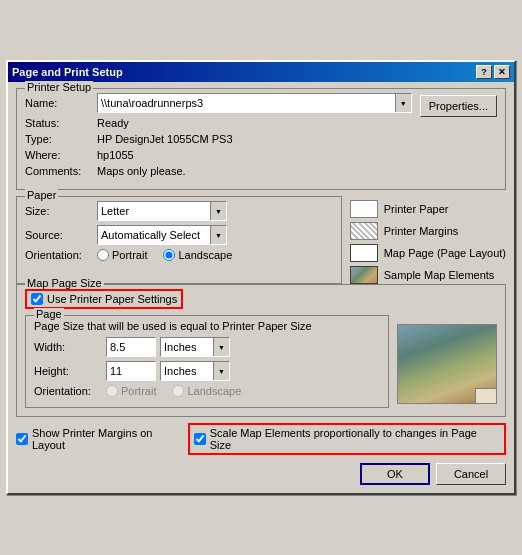 This screenshot has width=522, height=555. Describe the element at coordinates (218, 171) in the screenshot. I see `comments-row: Comments: Maps only please.` at that location.